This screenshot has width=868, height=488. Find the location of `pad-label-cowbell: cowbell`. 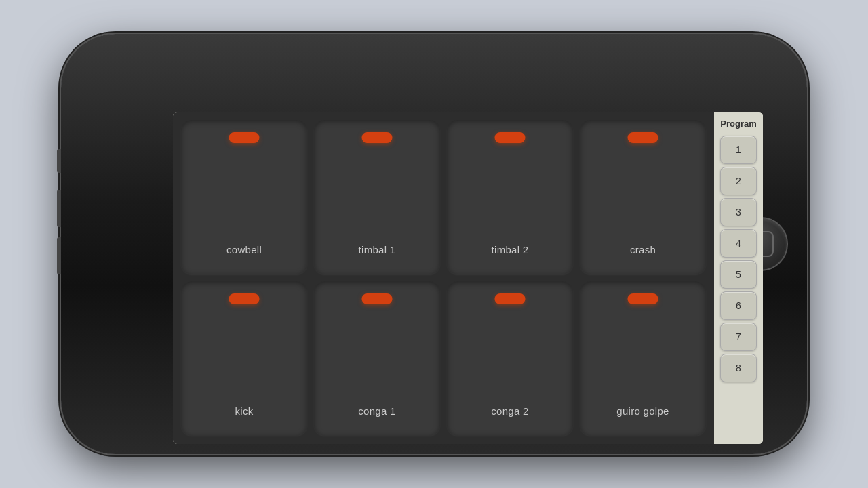

pad-label-cowbell: cowbell is located at coordinates (244, 249).